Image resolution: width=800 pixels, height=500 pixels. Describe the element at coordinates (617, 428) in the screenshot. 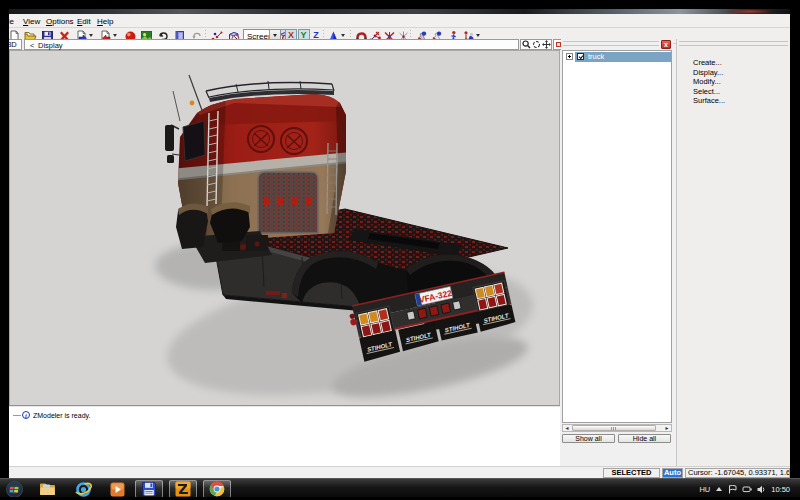

I see `tree-horizontal-scrollbar: ◄ ►` at that location.